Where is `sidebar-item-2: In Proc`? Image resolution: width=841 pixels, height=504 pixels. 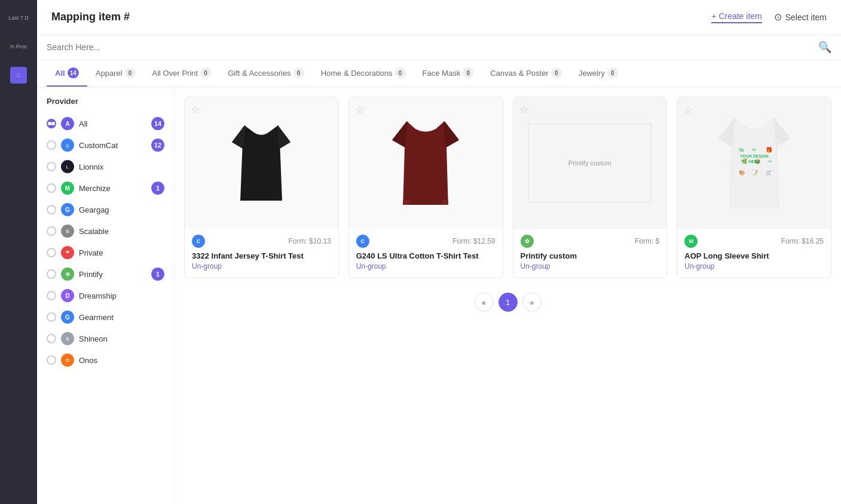
sidebar-item-2: In Proc is located at coordinates (19, 47).